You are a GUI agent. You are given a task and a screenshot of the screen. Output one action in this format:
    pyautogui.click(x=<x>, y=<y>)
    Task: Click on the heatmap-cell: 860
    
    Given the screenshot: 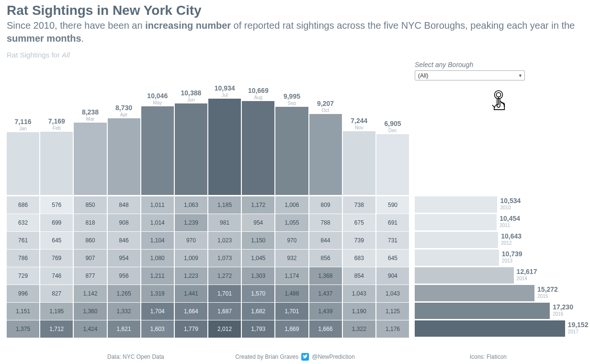 What is the action you would take?
    pyautogui.click(x=90, y=240)
    